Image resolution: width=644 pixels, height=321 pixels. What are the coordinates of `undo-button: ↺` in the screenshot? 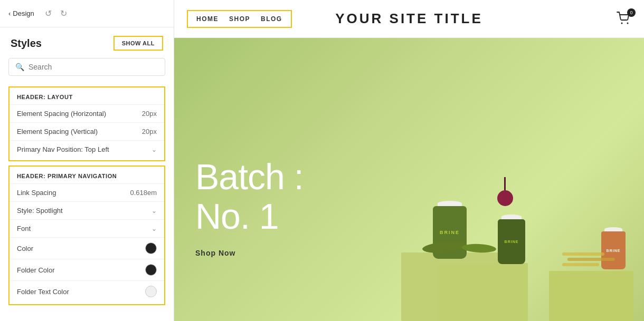 It's located at (49, 14).